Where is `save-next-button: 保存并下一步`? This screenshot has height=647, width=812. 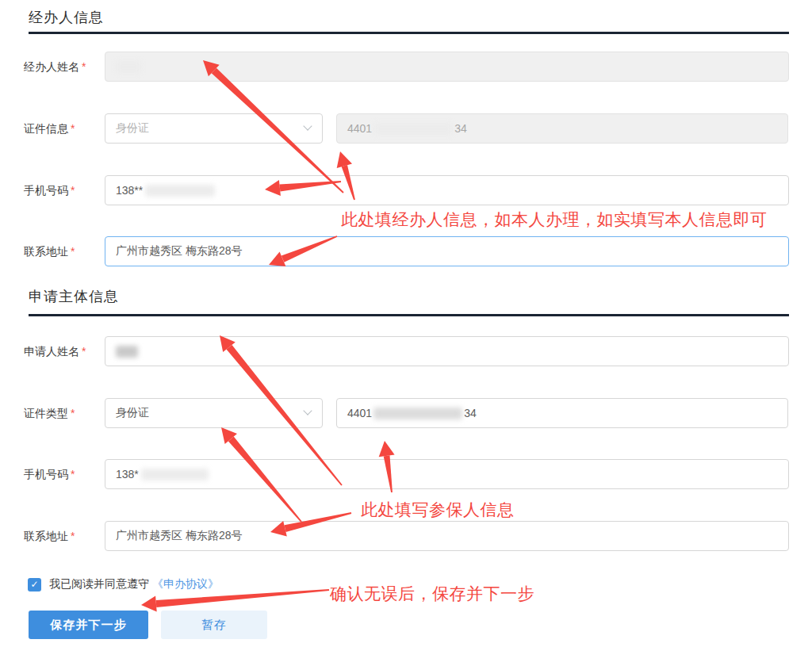 save-next-button: 保存并下一步 is located at coordinates (89, 625).